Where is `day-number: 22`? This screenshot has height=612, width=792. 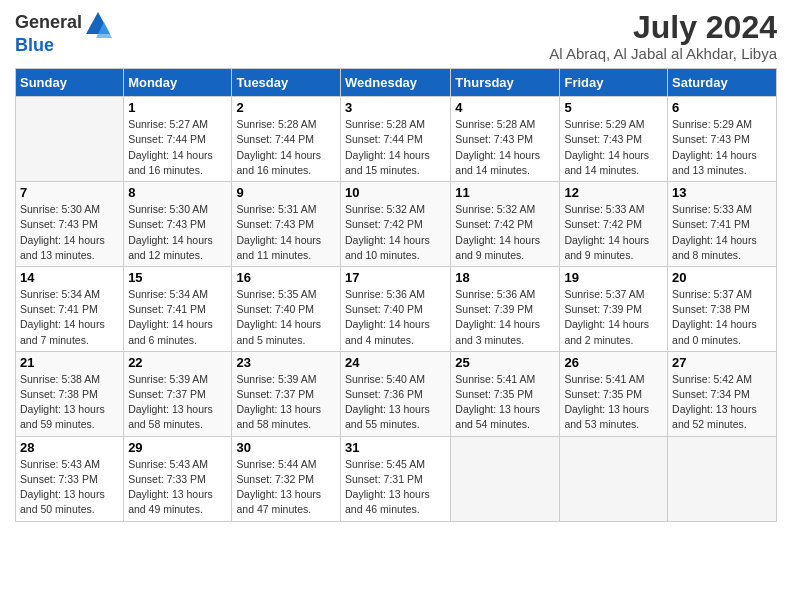 day-number: 22 is located at coordinates (178, 362).